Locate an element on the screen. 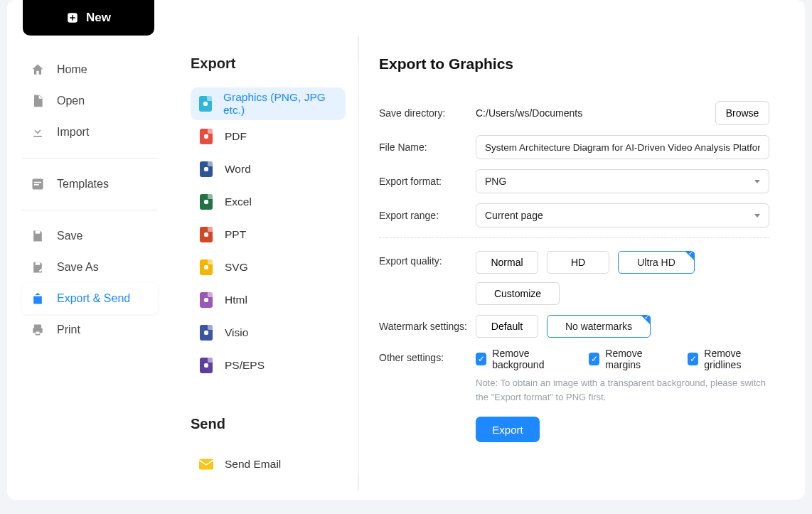 The height and width of the screenshot is (514, 812). save-as-icon is located at coordinates (38, 267).